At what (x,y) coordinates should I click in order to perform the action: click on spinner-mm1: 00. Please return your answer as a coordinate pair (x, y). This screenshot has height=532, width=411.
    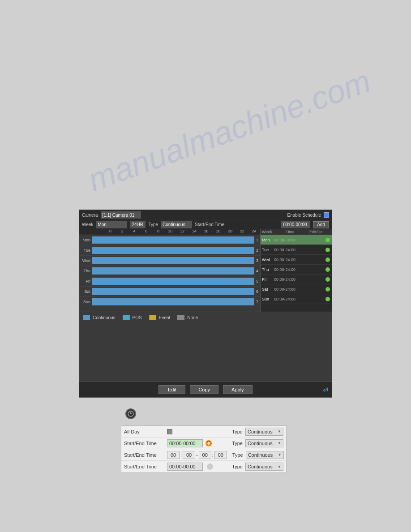
    Looking at the image, I should click on (189, 455).